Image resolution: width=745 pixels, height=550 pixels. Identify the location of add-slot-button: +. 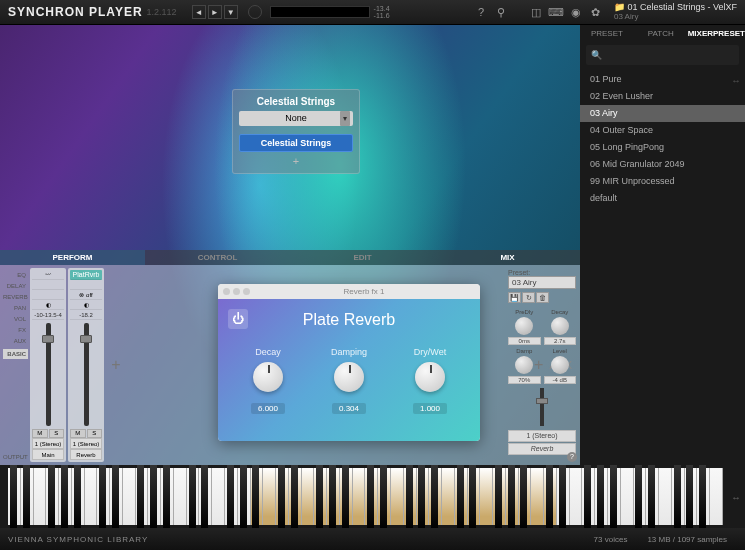
(296, 161).